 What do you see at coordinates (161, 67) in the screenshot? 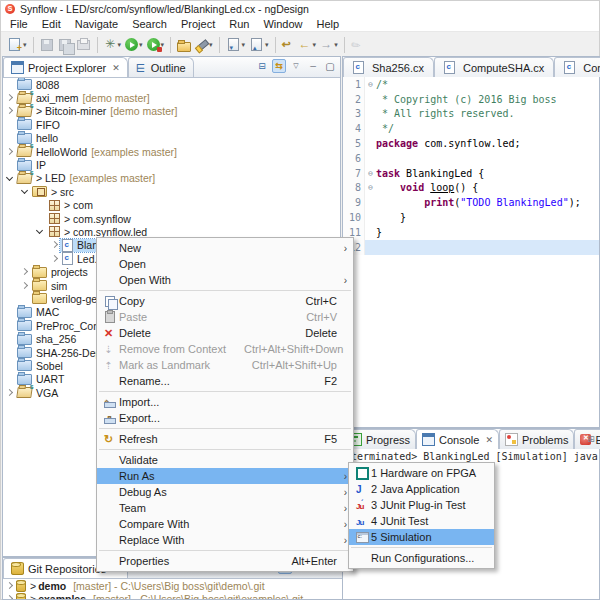
I see `tab-outline: Outline` at bounding box center [161, 67].